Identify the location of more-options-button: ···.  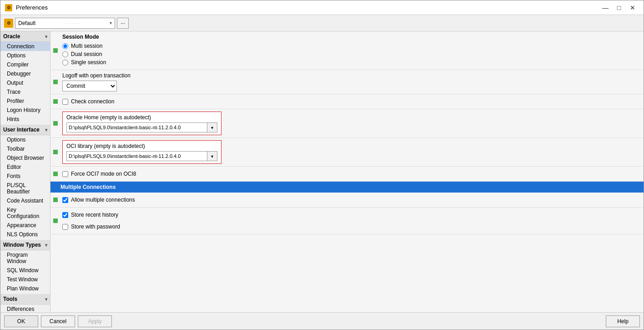
(123, 23).